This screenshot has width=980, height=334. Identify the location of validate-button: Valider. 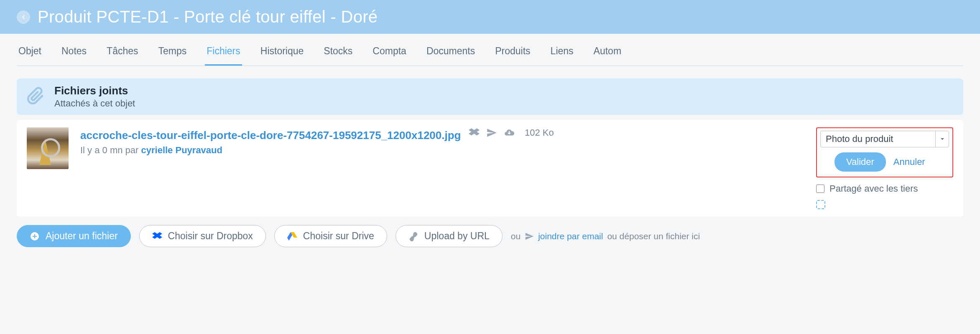
(860, 162).